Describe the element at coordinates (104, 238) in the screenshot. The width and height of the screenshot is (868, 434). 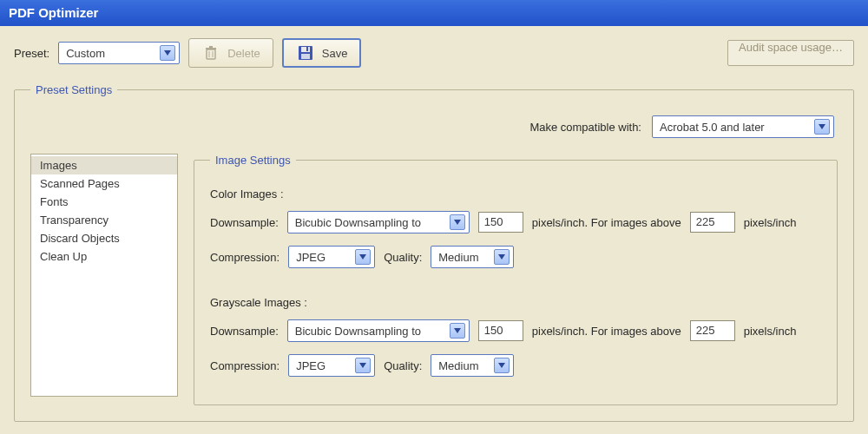
I see `category-discard-objects: Discard Objects` at that location.